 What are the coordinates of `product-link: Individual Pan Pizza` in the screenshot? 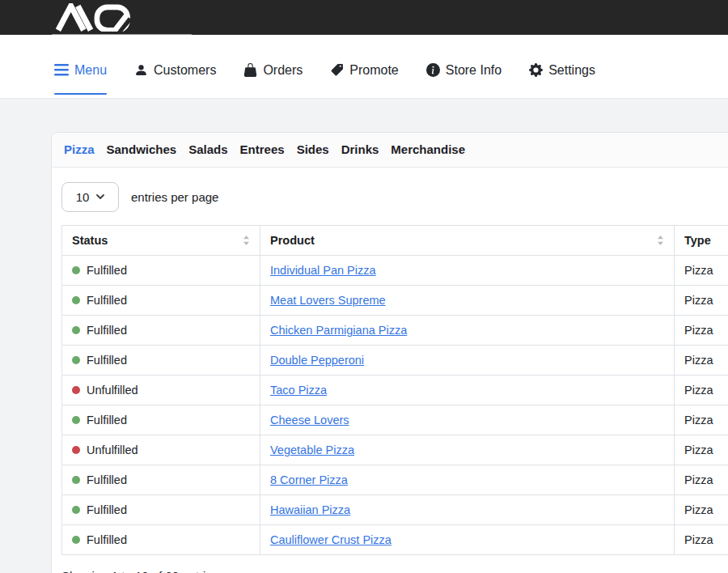 It's located at (324, 270).